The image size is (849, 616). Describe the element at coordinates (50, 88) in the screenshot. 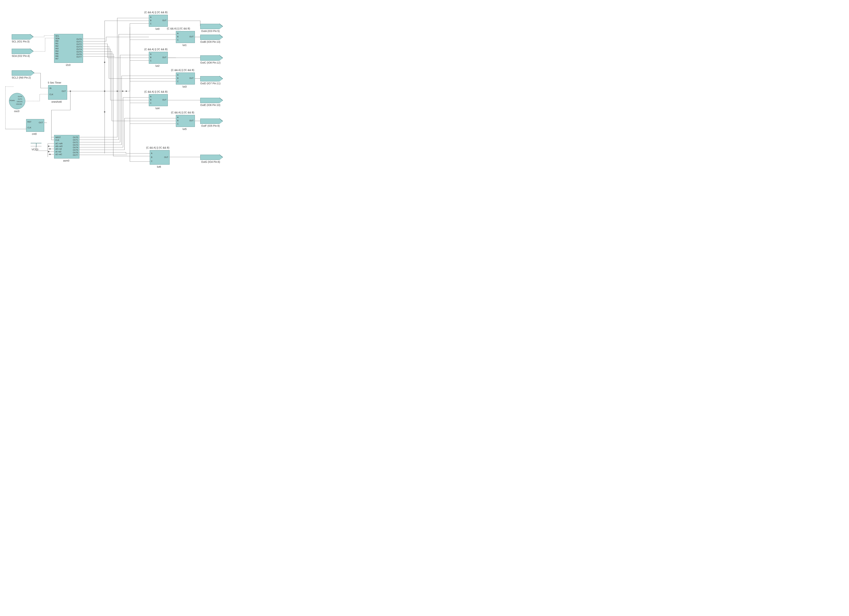

I see `oneshot-in: IN` at that location.